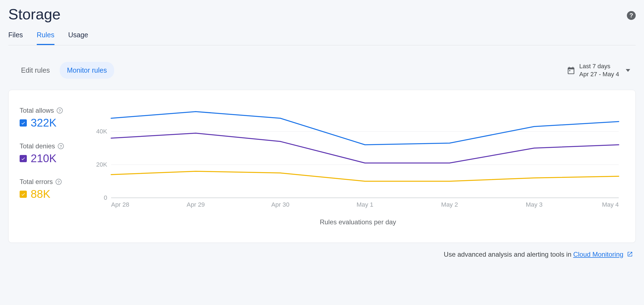 The height and width of the screenshot is (305, 644). I want to click on footer-note: Use advanced analysis and alerting tools…, so click(322, 255).